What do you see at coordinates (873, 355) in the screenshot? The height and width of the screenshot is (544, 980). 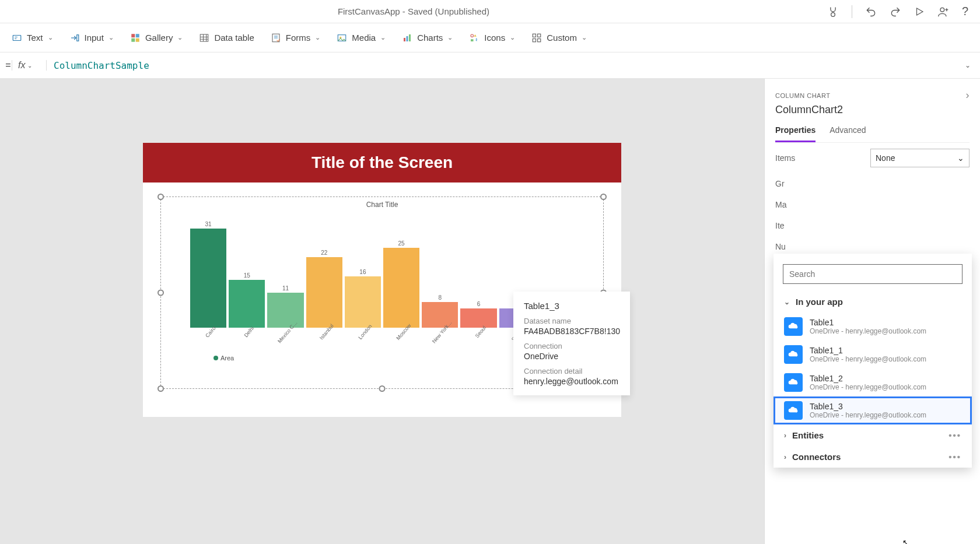 I see `datasource-item: Table1_1OneDrive - henry.legge@outlook.c…` at bounding box center [873, 355].